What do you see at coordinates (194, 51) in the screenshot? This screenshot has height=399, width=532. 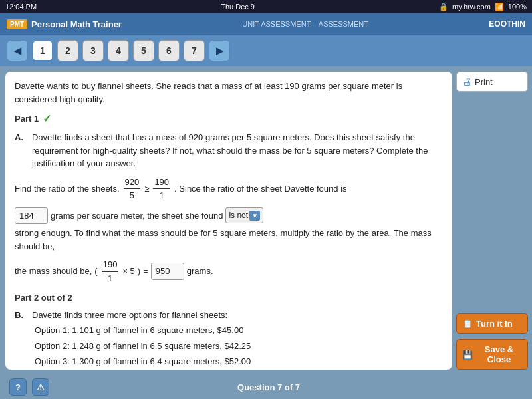 I see `nav-page-7: 7` at bounding box center [194, 51].